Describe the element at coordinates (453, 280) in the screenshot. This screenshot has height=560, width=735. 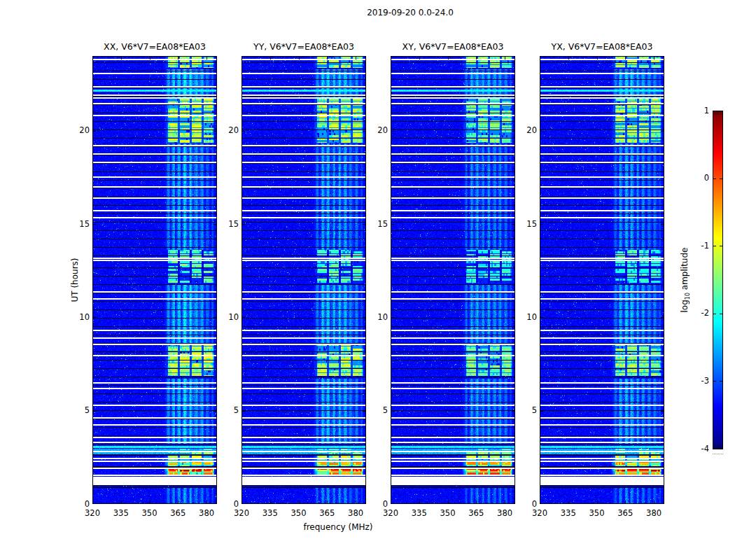
I see `spectrogram-panel-xy: XY, V6*V7=EA08*EA03320335350365380051015…` at that location.